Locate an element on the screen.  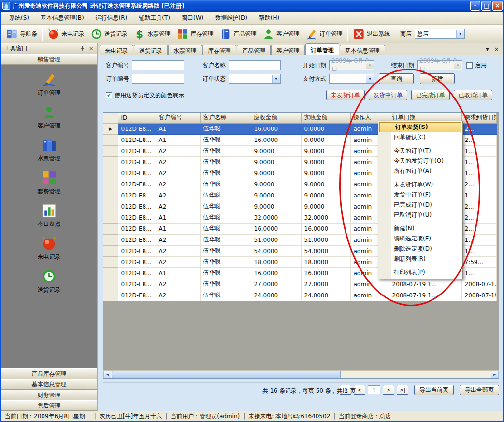
toolbar-button-navigator: 导航条 is located at coordinates (21, 34).